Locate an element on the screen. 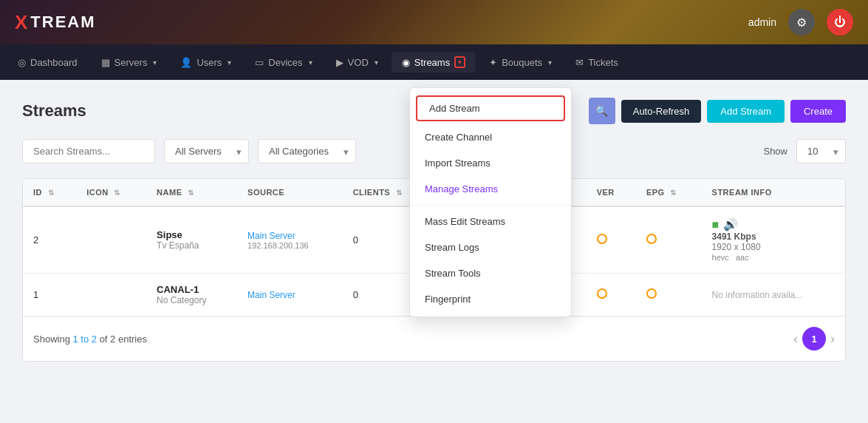 The width and height of the screenshot is (868, 423). row-name: CANAL-1 No Category is located at coordinates (192, 295).